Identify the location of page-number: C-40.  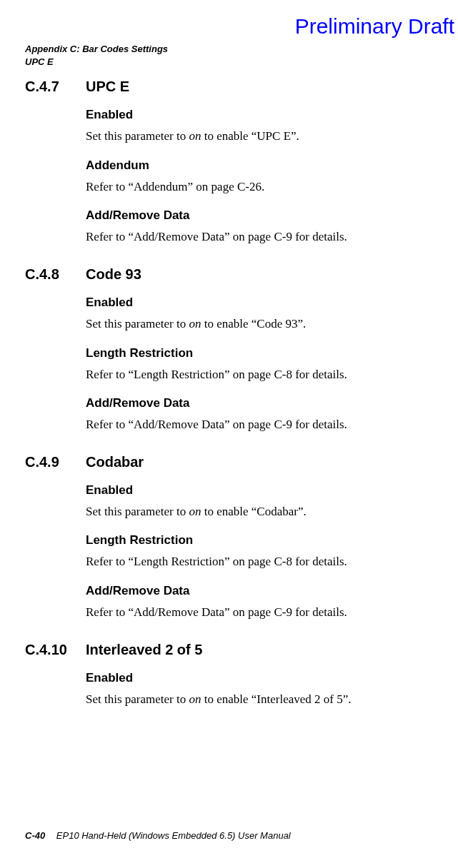
(35, 835).